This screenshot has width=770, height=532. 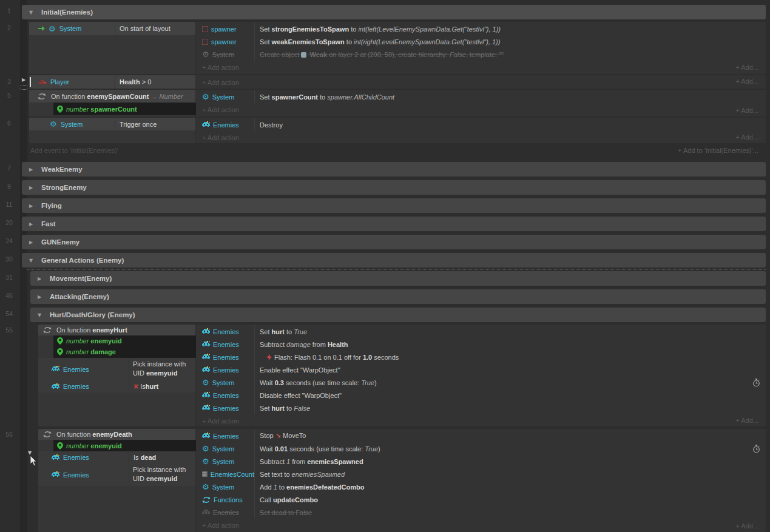 I want to click on condition-health: Player Health > 0, so click(x=112, y=82).